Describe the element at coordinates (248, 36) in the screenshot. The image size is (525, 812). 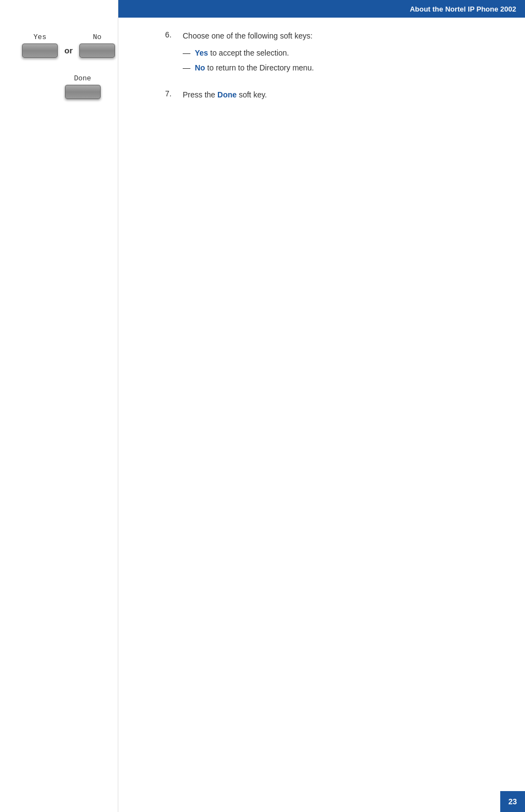
I see `step-6-text: Choose one of the following soft keys:` at that location.